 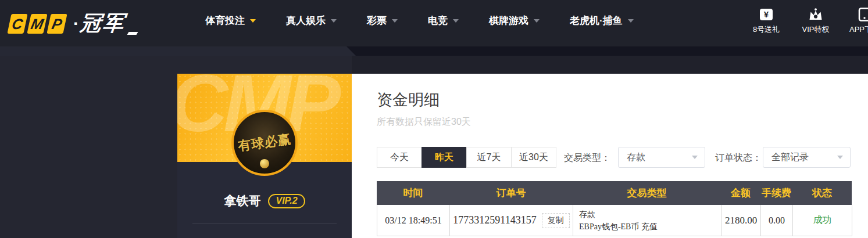 I want to click on profile-card: CMP 有球必赢 拿铁哥 VIP.2, so click(x=265, y=156).